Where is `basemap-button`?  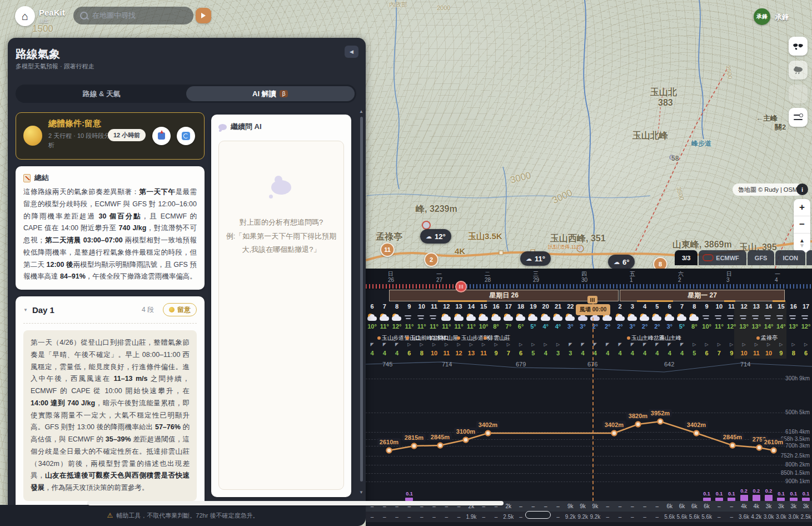
basemap-button is located at coordinates (798, 46).